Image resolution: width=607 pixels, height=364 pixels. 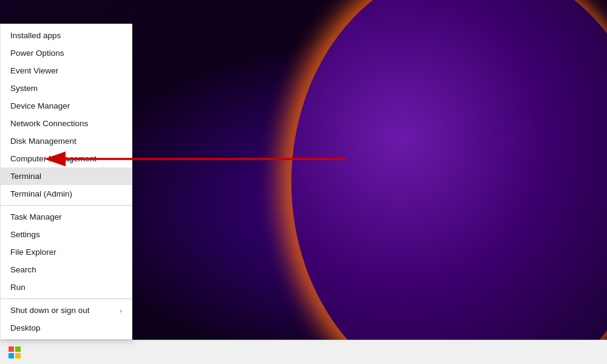 What do you see at coordinates (36, 217) in the screenshot?
I see `menu-item-label-task-manager: Task Manager` at bounding box center [36, 217].